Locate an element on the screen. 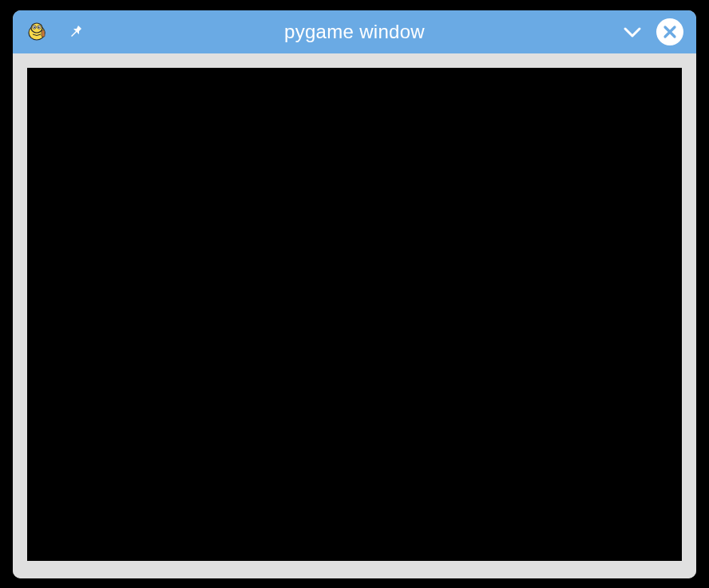  window-titlebar: pygame window is located at coordinates (354, 32).